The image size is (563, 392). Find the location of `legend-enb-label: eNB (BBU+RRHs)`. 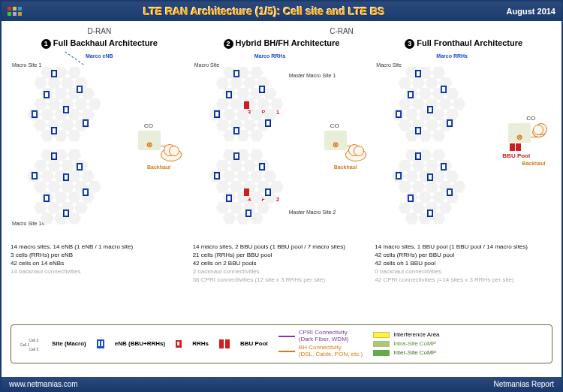

legend-enb-label: eNB (BBU+RRHs) is located at coordinates (140, 344).